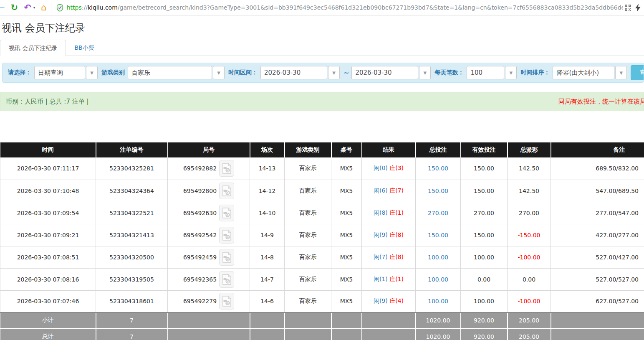 This screenshot has height=340, width=644. What do you see at coordinates (323, 28) in the screenshot?
I see `page-title: 视讯 会员下注纪录` at bounding box center [323, 28].